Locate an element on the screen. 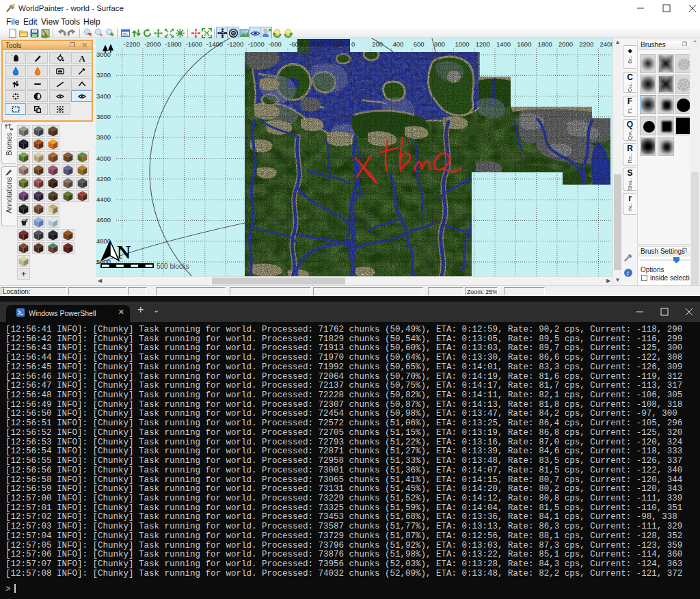  svg-text: 0 is located at coordinates (353, 44).